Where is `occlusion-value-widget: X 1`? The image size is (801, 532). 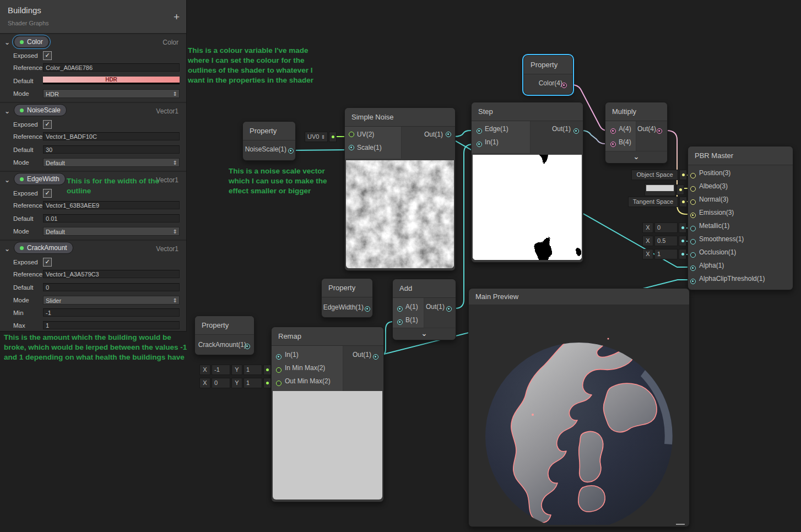 occlusion-value-widget: X 1 is located at coordinates (664, 254).